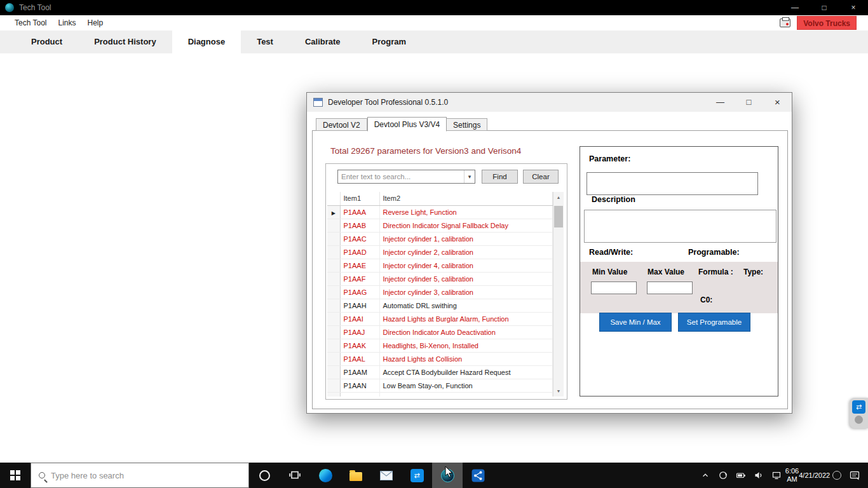  Describe the element at coordinates (207, 42) in the screenshot. I see `tab-diagnose: Diagnose` at that location.